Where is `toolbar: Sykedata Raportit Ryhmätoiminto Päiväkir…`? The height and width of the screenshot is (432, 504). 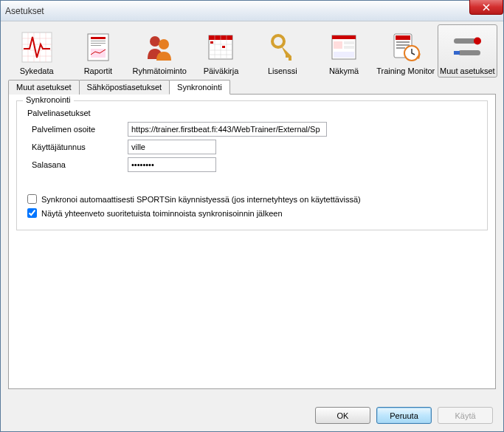
toolbar: Sykedata Raportit Ryhmätoiminto Päiväkir… is located at coordinates (252, 50).